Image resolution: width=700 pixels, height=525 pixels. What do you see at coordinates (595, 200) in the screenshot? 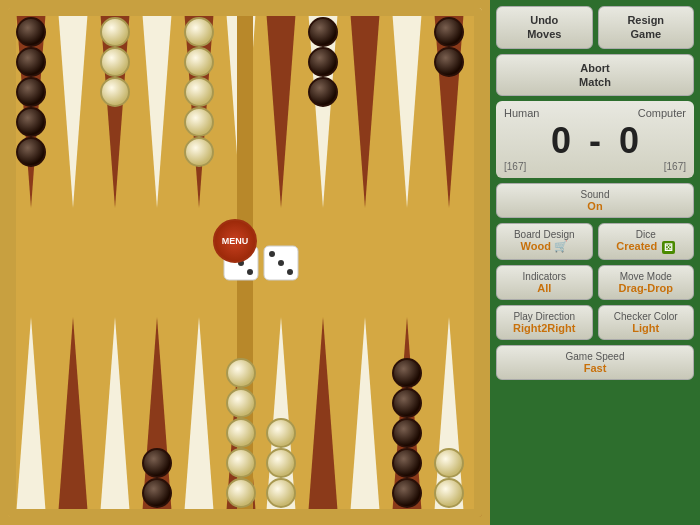
I see `sound-button: Sound On` at bounding box center [595, 200].